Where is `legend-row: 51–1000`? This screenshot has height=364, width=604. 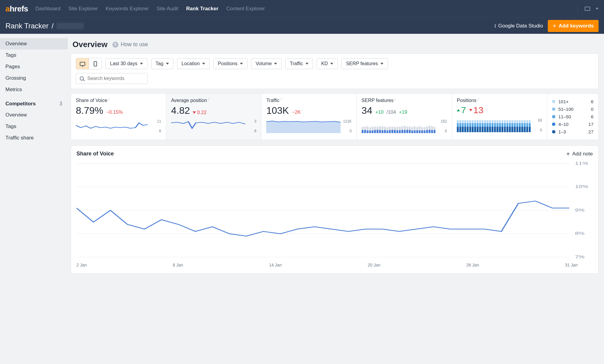
legend-row: 51–1000 is located at coordinates (573, 109).